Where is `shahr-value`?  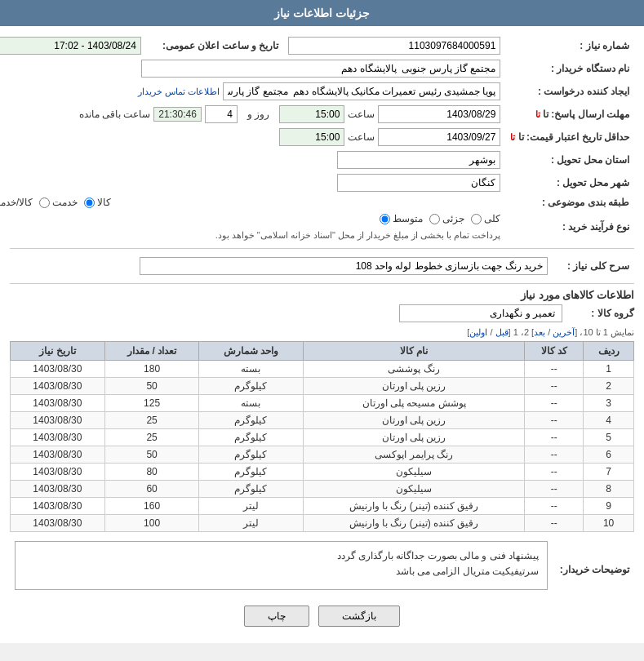 shahr-value is located at coordinates (253, 183).